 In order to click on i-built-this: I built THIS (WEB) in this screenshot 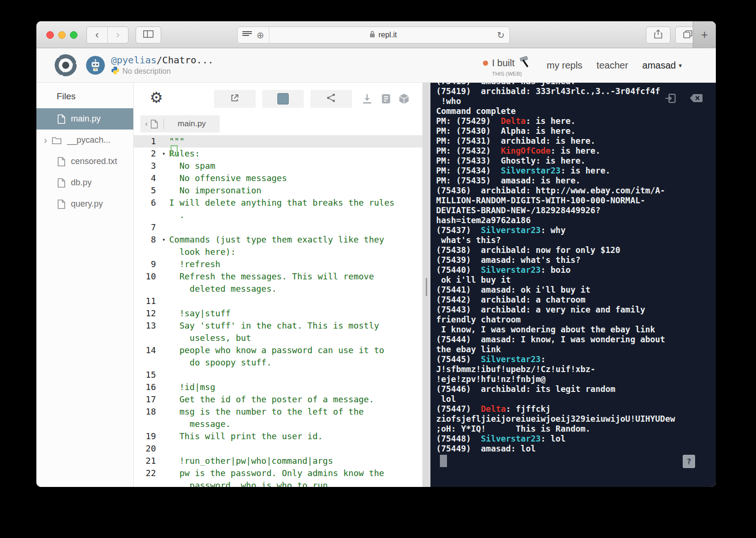, I will do `click(507, 66)`.